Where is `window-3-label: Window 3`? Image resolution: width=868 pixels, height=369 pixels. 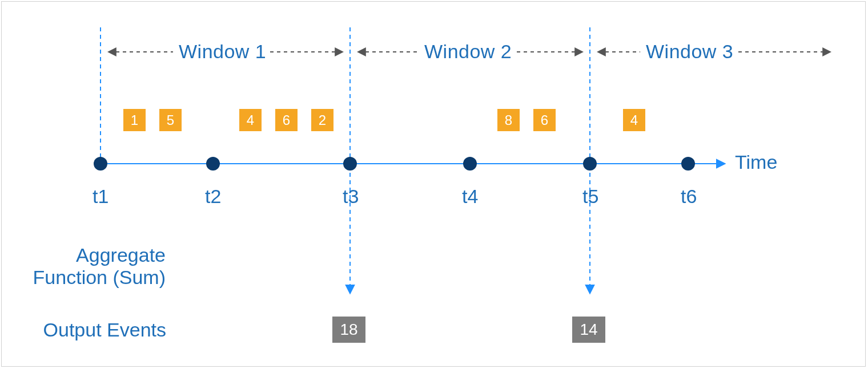
window-3-label: Window 3 is located at coordinates (690, 51).